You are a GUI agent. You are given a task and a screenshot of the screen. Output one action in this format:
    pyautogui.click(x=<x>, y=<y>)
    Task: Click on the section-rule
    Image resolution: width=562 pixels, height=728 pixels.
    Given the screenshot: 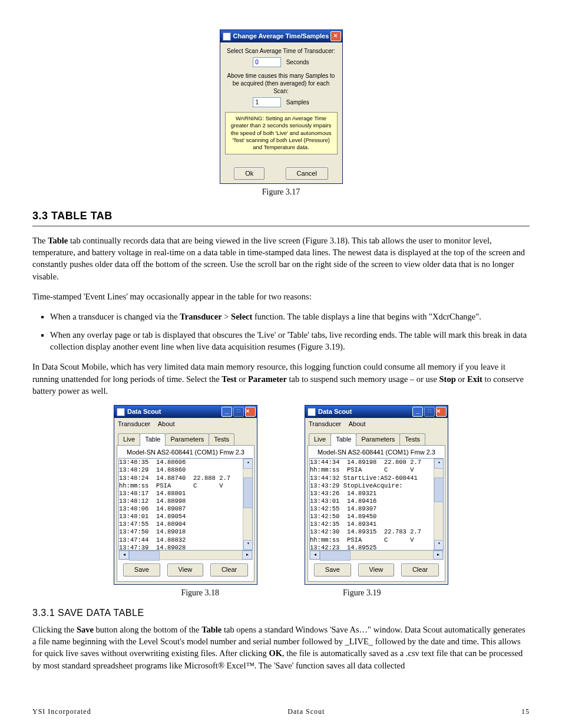 What is the action you would take?
    pyautogui.click(x=281, y=226)
    